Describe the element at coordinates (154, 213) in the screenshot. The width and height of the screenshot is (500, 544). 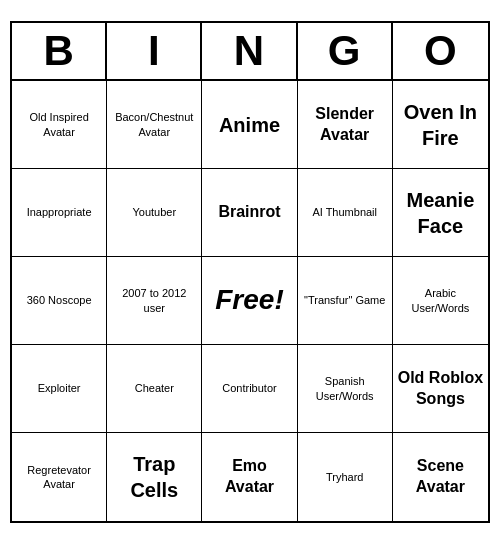
I see `bingo-cell: Youtuber` at that location.